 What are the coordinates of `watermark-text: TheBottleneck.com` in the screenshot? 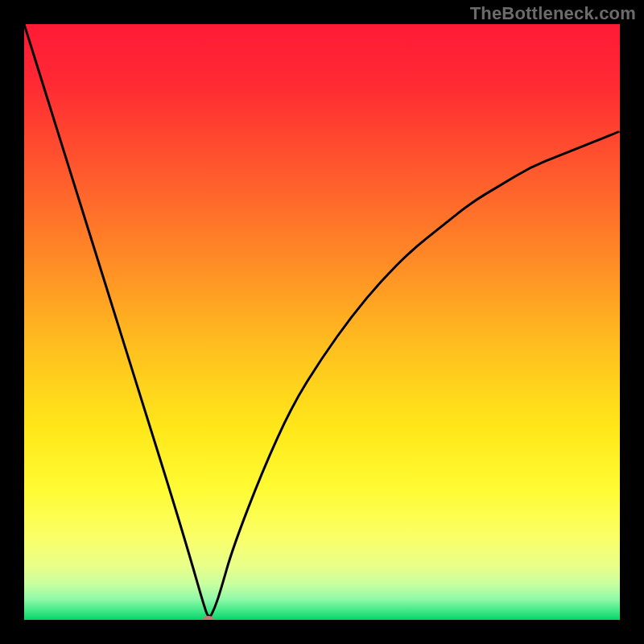 It's located at (553, 14).